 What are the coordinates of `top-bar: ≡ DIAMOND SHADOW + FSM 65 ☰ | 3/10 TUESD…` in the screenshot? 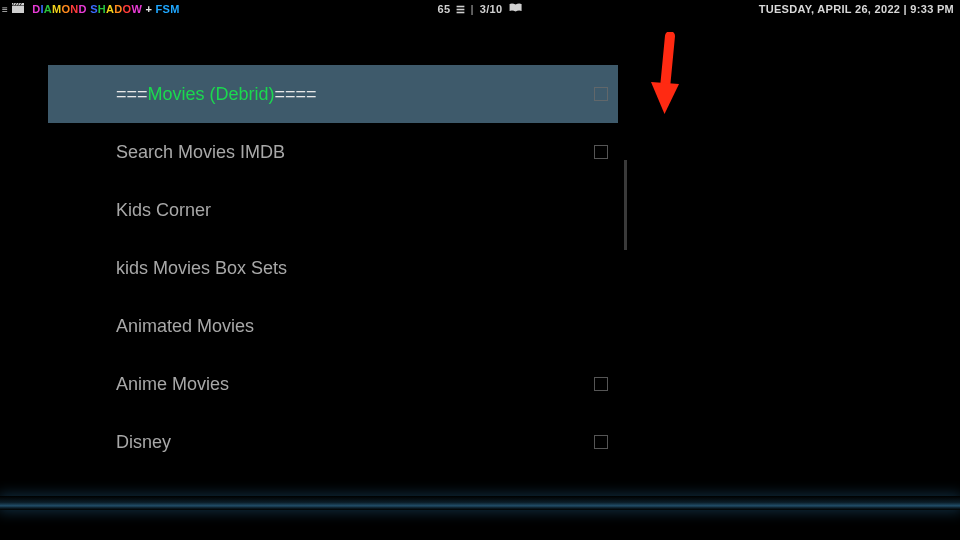 It's located at (480, 9).